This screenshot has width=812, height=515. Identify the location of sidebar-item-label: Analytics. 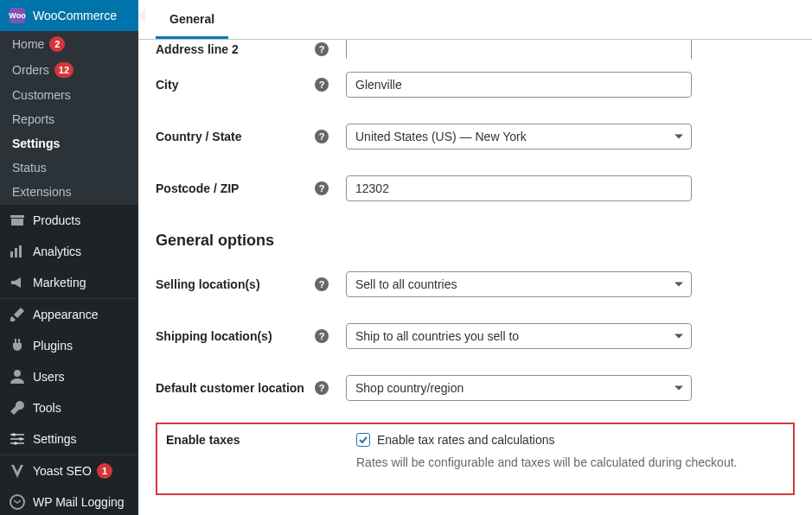
(57, 251).